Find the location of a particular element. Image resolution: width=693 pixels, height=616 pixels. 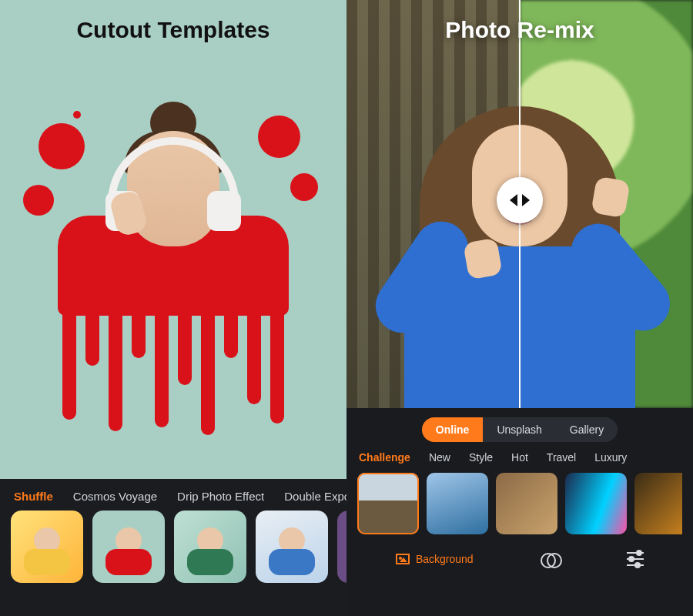

cutout-thumbnail-row is located at coordinates (179, 547).